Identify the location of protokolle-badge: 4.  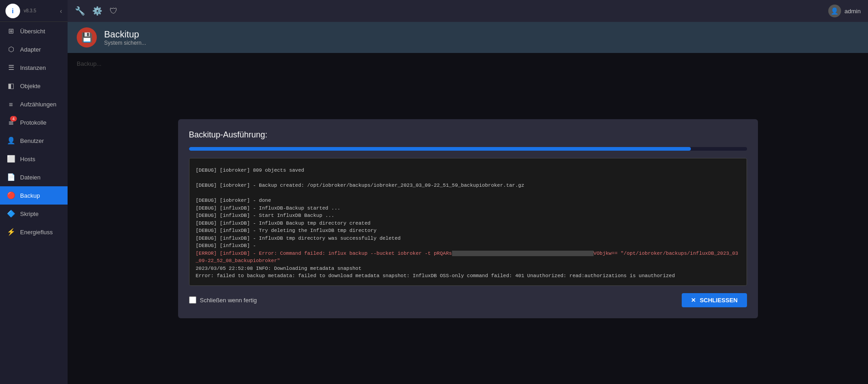
(14, 119).